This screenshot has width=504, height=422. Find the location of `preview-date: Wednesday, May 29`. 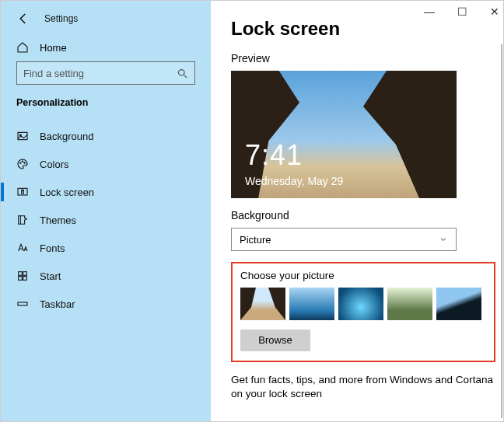

preview-date: Wednesday, May 29 is located at coordinates (294, 181).